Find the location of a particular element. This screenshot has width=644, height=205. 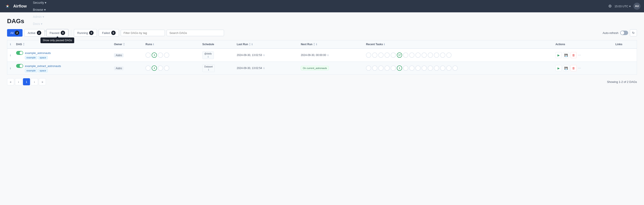

all-count-badge: 2 is located at coordinates (17, 33).